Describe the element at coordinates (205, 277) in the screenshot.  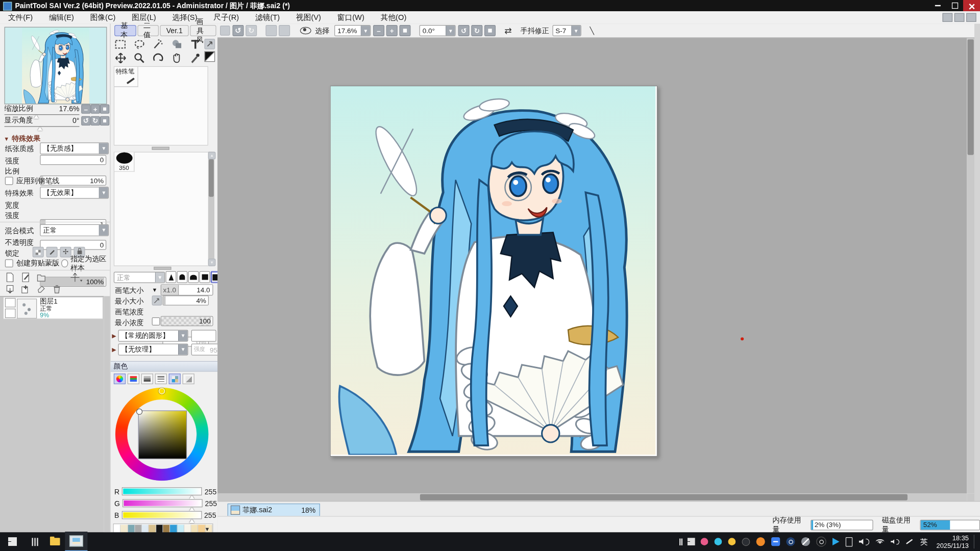
I see `edge-square-icon` at that location.